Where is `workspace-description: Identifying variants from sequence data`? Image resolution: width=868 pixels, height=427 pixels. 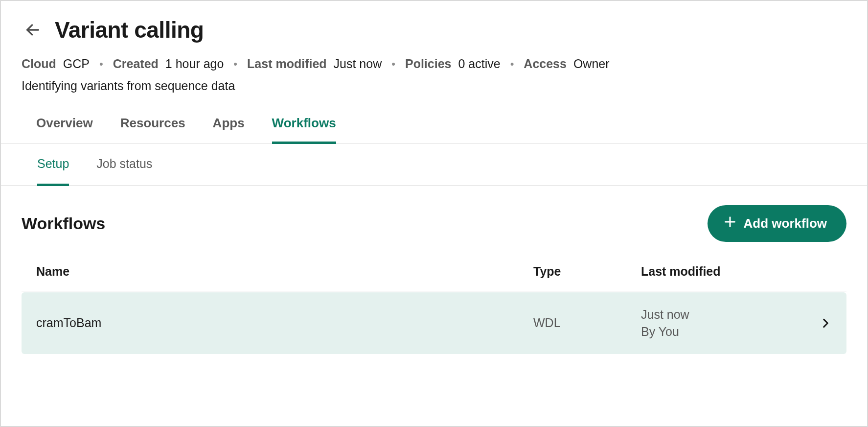 workspace-description: Identifying variants from sequence data is located at coordinates (434, 90).